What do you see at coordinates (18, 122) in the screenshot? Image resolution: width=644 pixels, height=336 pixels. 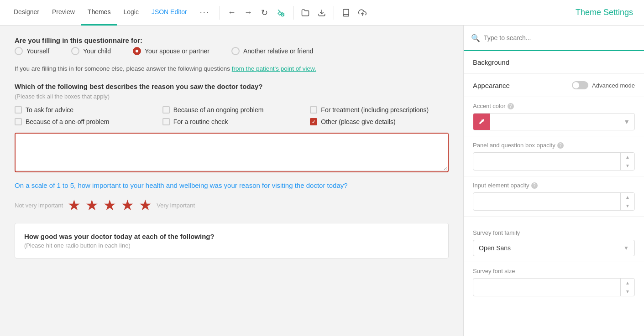 I see `checkbox-box-one-off` at bounding box center [18, 122].